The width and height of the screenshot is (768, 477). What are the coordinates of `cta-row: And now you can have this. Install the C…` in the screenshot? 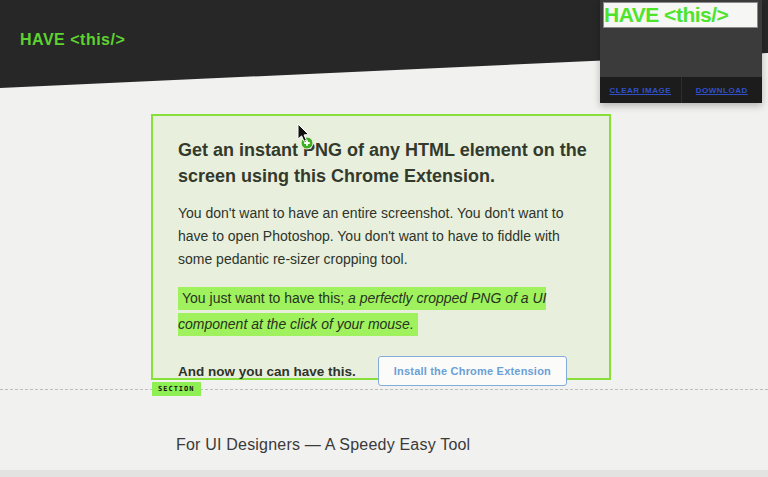 It's located at (380, 371).